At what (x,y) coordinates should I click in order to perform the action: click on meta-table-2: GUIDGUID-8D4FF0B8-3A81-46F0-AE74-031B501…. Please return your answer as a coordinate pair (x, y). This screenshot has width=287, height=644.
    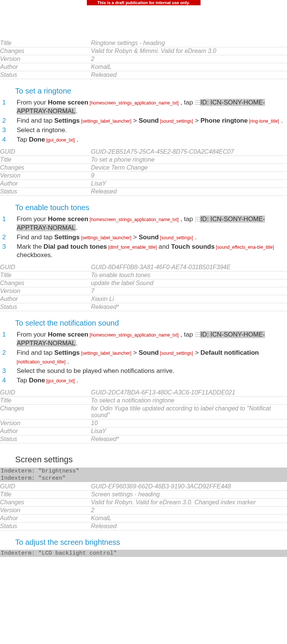
    Looking at the image, I should click on (143, 287).